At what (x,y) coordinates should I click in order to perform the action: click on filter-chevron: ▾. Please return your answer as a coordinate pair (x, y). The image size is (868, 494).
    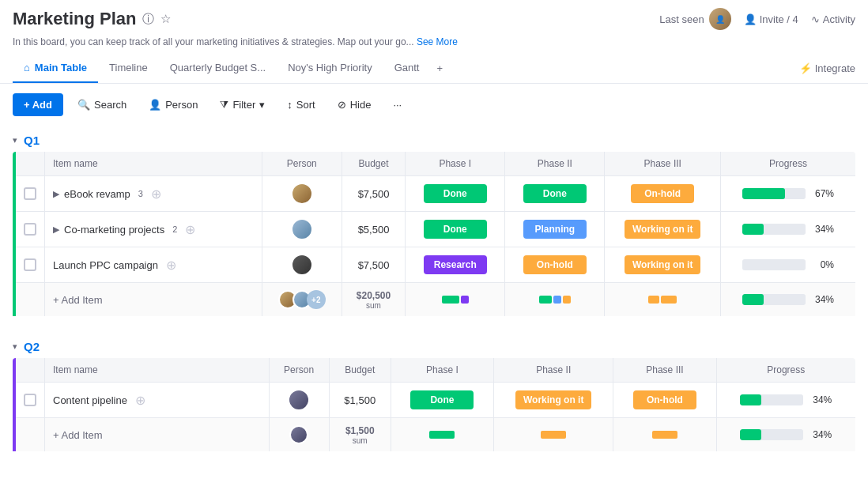
    Looking at the image, I should click on (262, 104).